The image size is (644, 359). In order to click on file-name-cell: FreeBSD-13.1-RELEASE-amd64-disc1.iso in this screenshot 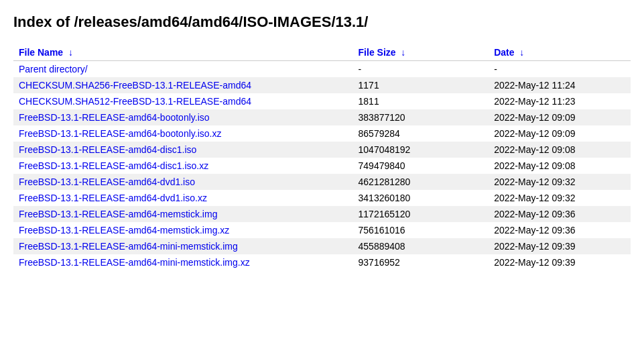, I will do `click(184, 150)`.